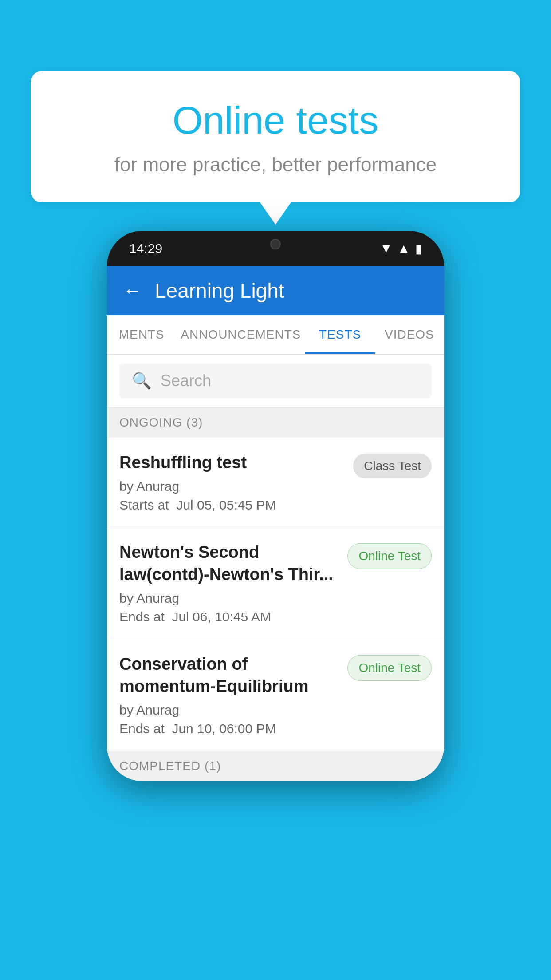 Image resolution: width=551 pixels, height=980 pixels. I want to click on test-name-conservation: Conservation of momentum-Equilibrium, so click(229, 676).